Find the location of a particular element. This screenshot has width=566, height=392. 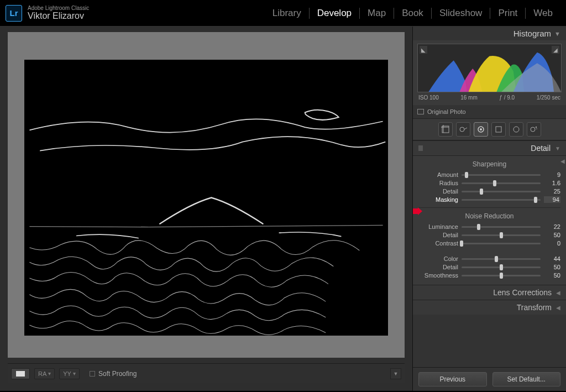

nav-map: Map is located at coordinates (377, 13).